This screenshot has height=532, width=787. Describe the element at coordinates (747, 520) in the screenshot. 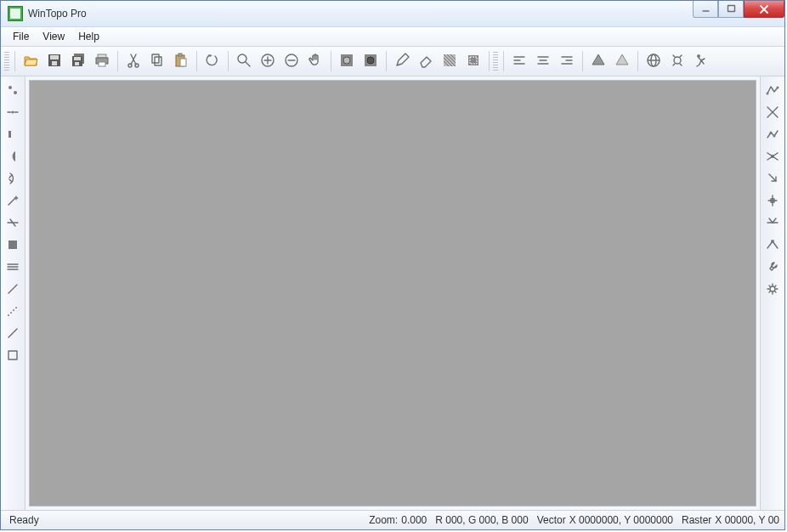

I see `status-raster-value: X 00000, Y 00` at that location.